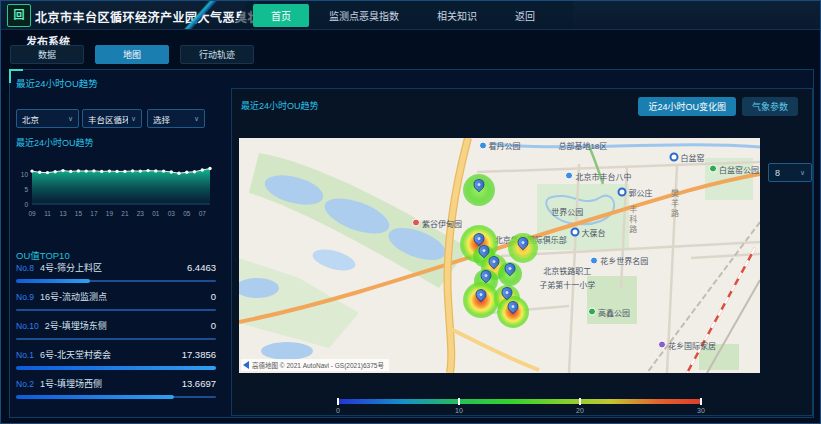 Image resolution: width=821 pixels, height=424 pixels. I want to click on park-select: 丰台区循环经济产 ∨, so click(112, 118).